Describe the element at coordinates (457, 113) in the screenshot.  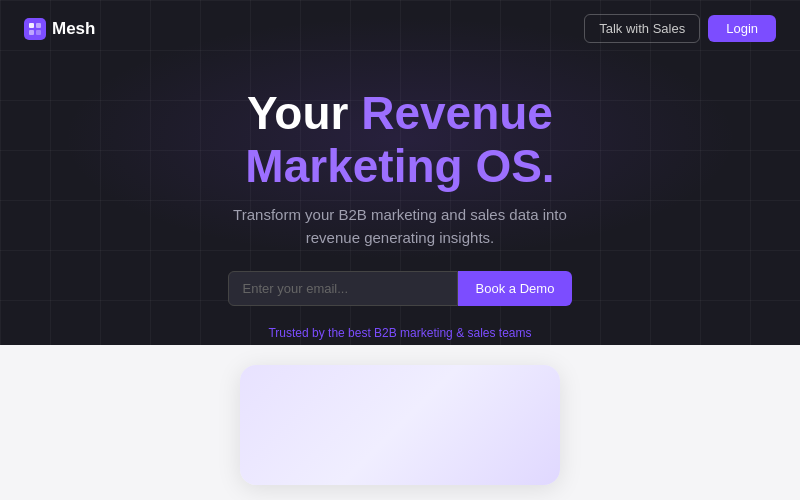
I see `title-revenue: Revenue` at that location.